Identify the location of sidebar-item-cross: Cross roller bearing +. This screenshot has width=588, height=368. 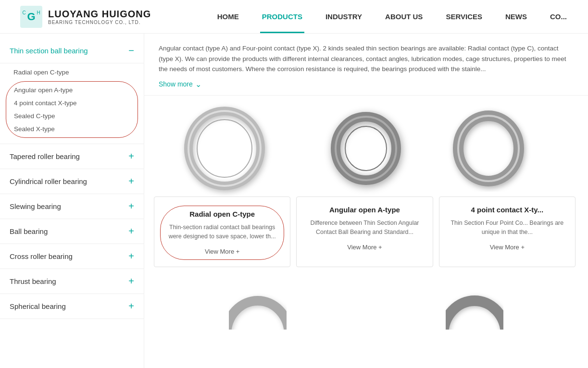
(72, 257).